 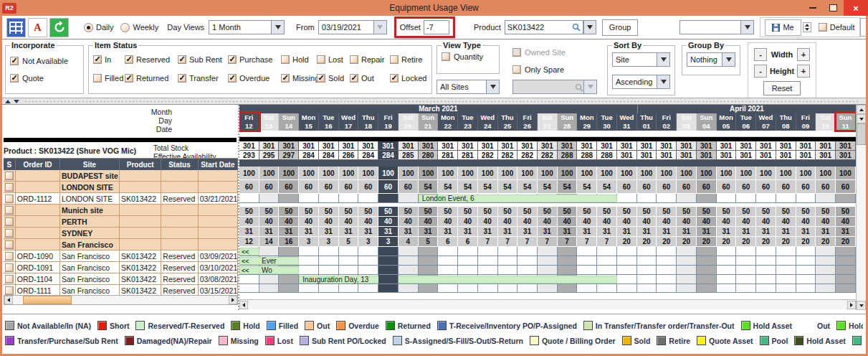 What do you see at coordinates (803, 55) in the screenshot?
I see `width-plus-button: +` at bounding box center [803, 55].